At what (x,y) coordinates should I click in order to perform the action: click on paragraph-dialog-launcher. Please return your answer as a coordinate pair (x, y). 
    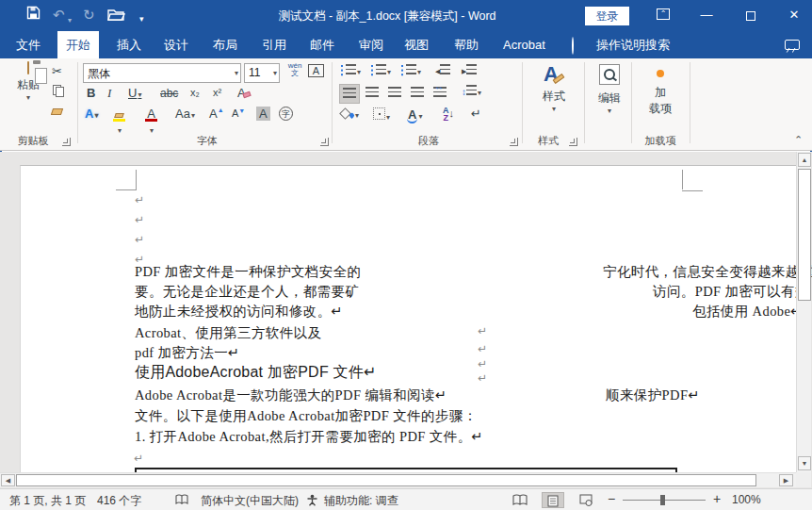
    Looking at the image, I should click on (514, 141).